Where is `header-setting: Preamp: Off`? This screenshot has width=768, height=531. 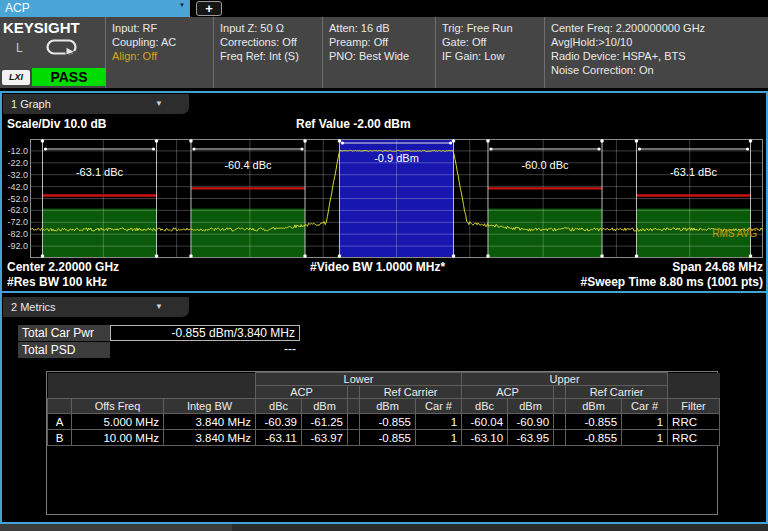 header-setting: Preamp: Off is located at coordinates (382, 42).